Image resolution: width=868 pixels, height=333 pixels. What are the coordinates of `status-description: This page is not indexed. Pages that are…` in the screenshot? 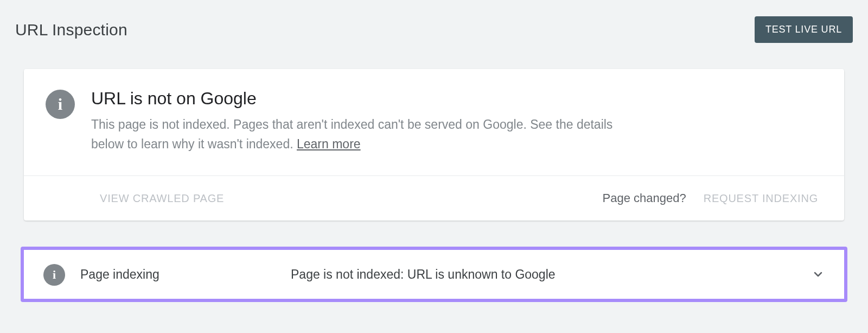 It's located at (357, 135).